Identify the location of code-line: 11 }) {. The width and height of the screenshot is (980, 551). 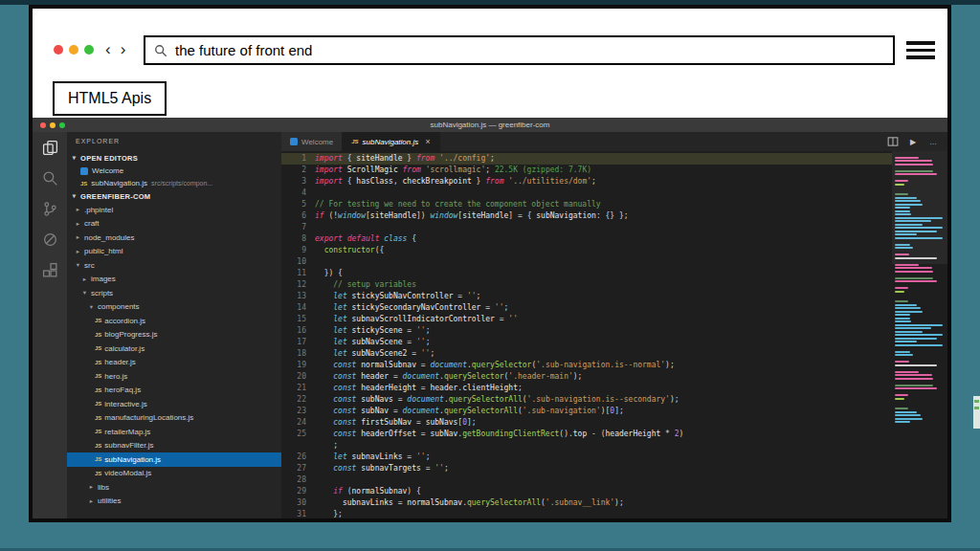
(587, 274).